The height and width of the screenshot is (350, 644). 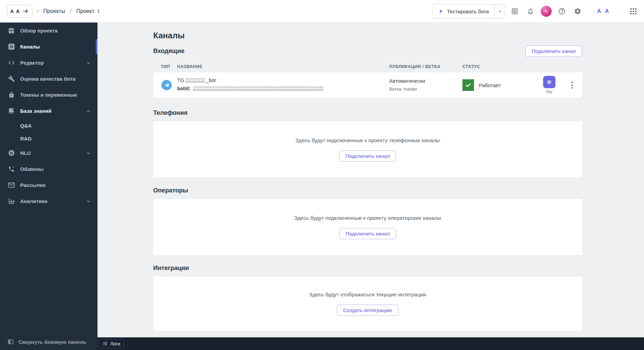 What do you see at coordinates (572, 85) in the screenshot?
I see `row-menu-kebab-icon` at bounding box center [572, 85].